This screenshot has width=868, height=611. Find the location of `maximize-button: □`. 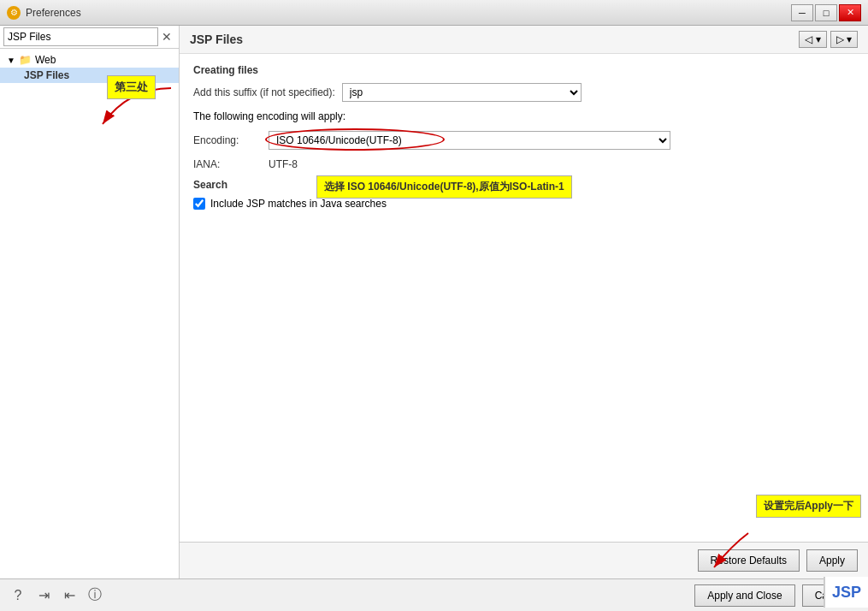

maximize-button: □ is located at coordinates (826, 13).